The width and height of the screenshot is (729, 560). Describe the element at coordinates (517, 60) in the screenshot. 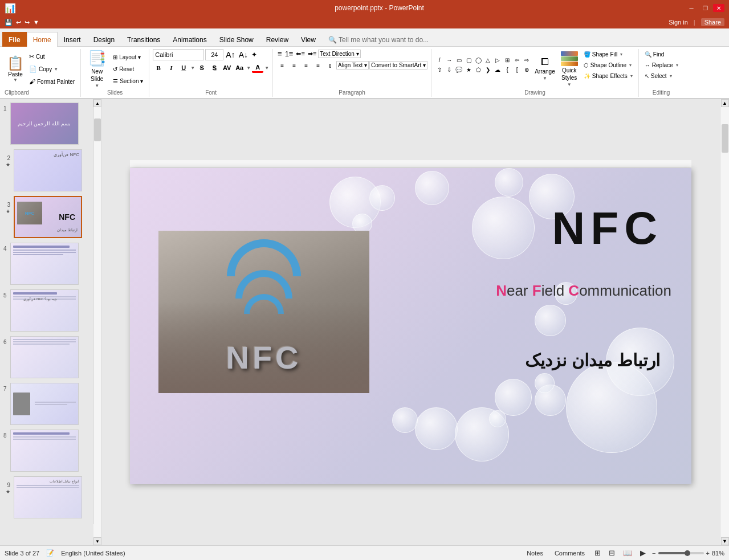

I see `shape-arrow2: ⇦` at that location.